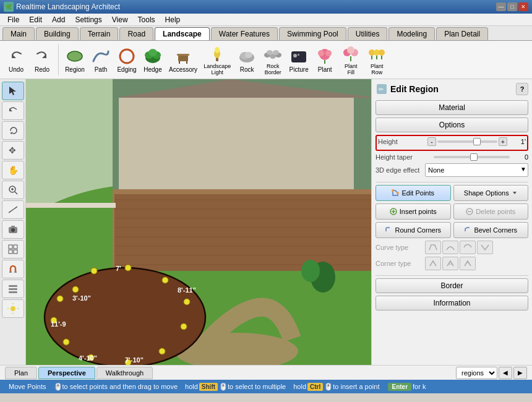 Image resolution: width=532 pixels, height=402 pixels. Describe the element at coordinates (120, 20) in the screenshot. I see `menu-view: View` at that location.